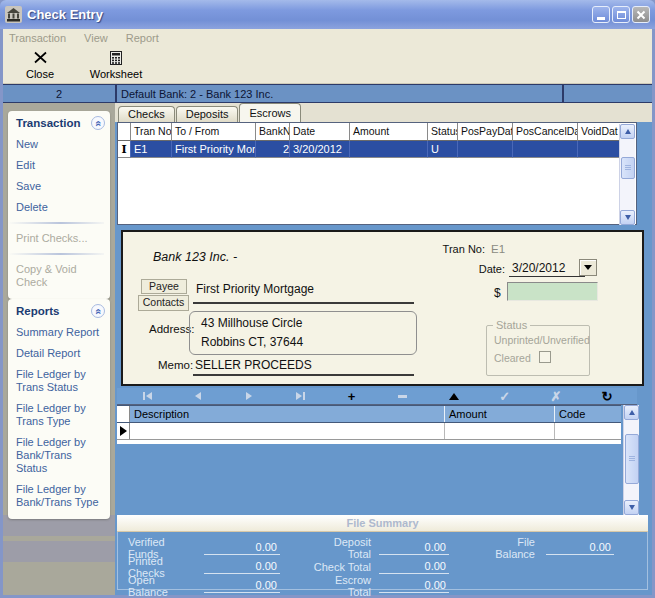 The image size is (655, 598). I want to click on col-void-date: VoidDat, so click(600, 132).